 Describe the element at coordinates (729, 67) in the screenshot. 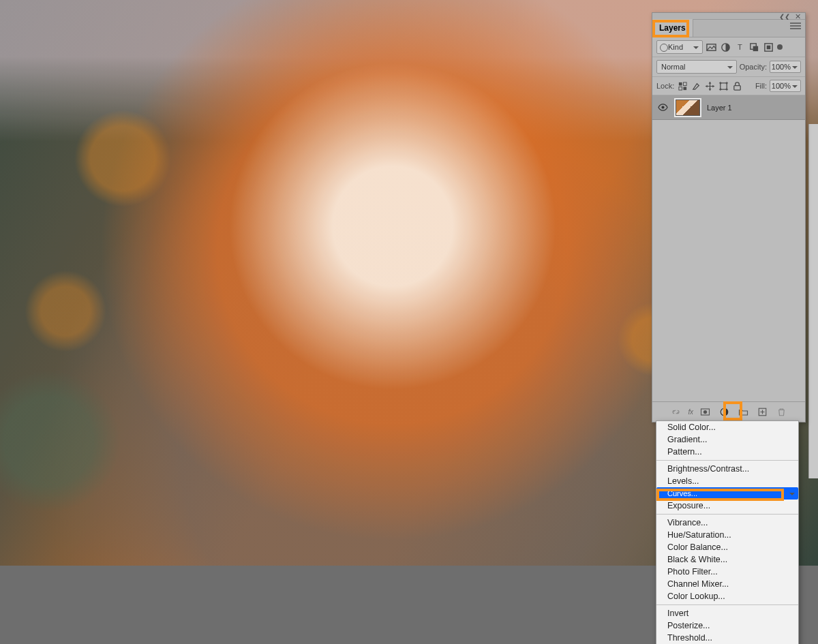

I see `blend-opacity-row: Normal Opacity: 100%` at that location.